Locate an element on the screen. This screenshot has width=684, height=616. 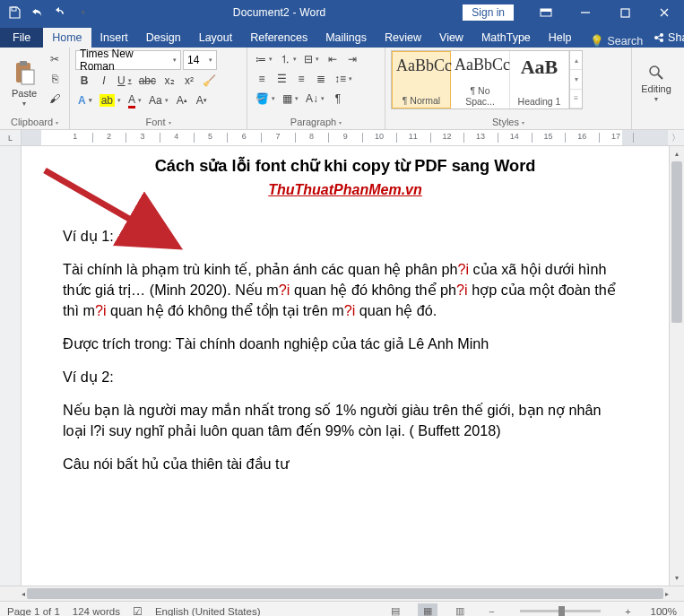
tab-insert: Insert is located at coordinates (115, 38).